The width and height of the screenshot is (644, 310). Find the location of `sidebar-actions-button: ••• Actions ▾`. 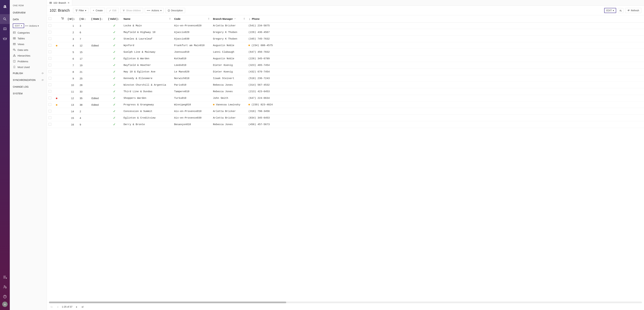

sidebar-actions-button: ••• Actions ▾ is located at coordinates (32, 26).